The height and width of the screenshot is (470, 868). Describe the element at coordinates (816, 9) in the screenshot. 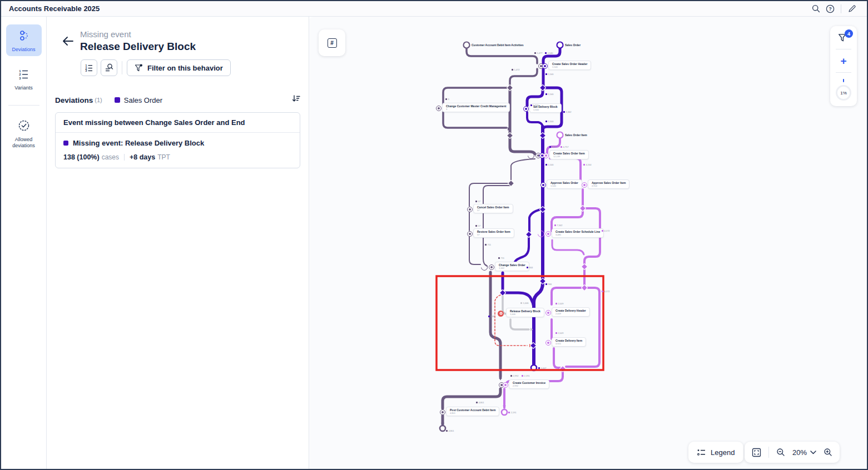

I see `search-icon` at that location.